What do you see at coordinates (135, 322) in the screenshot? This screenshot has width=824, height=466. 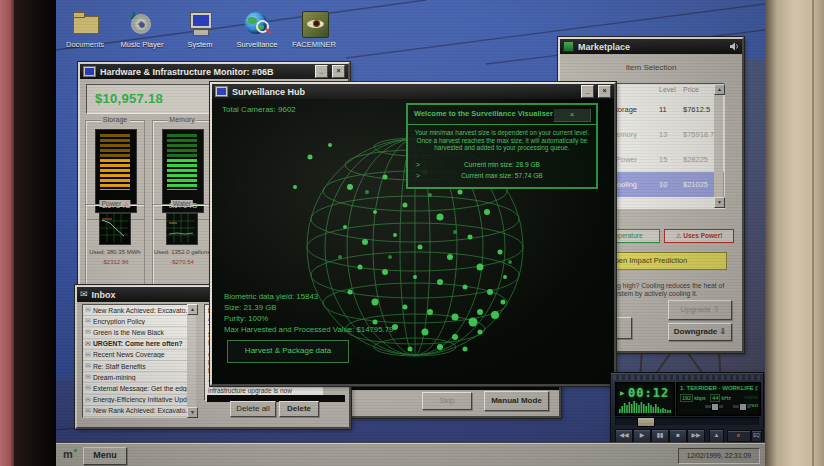 I see `email-row: ✉Encryption Policy` at bounding box center [135, 322].